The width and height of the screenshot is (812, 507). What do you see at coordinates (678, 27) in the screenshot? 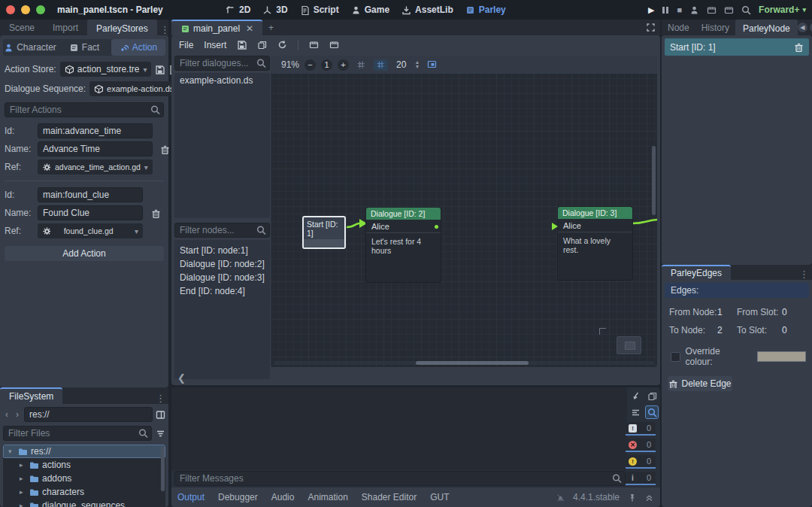
I see `tab-node: Node` at bounding box center [678, 27].